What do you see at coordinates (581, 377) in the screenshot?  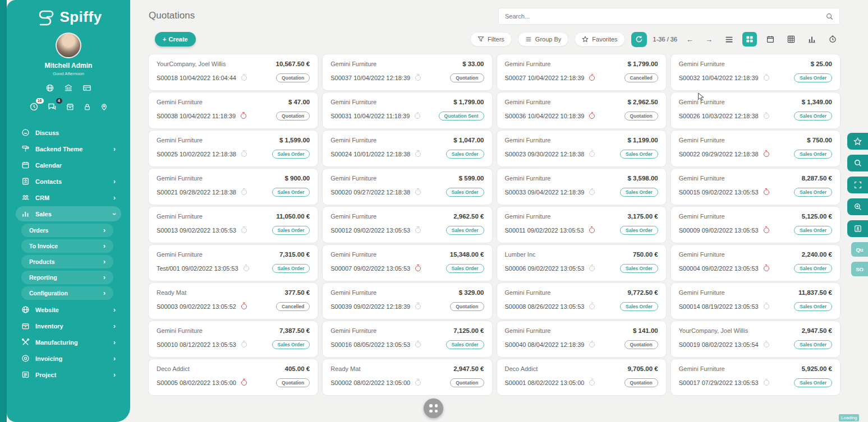 I see `quotation-card: Deco Addict 9,705.00 € S00001 08/02/2022…` at bounding box center [581, 377].